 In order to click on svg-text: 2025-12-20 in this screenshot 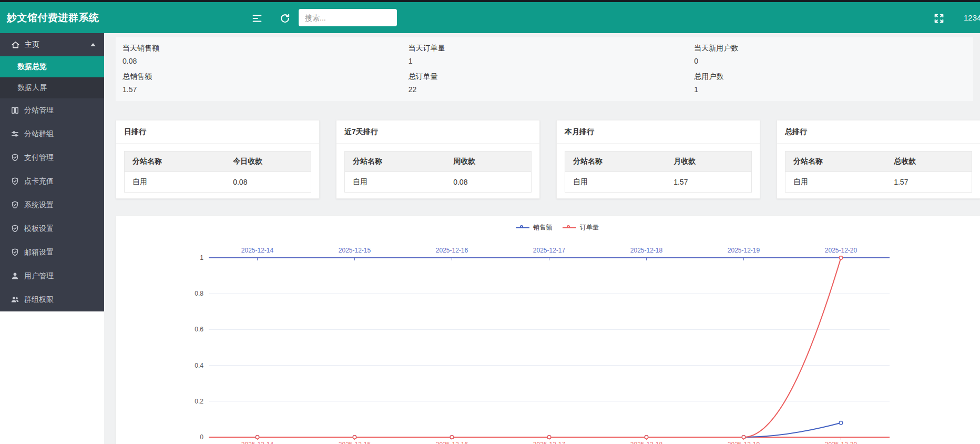, I will do `click(841, 442)`.